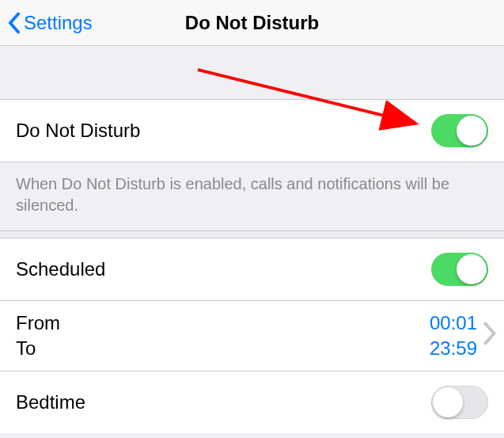 Image resolution: width=504 pixels, height=438 pixels. Describe the element at coordinates (46, 23) in the screenshot. I see `back-button: Settings` at that location.